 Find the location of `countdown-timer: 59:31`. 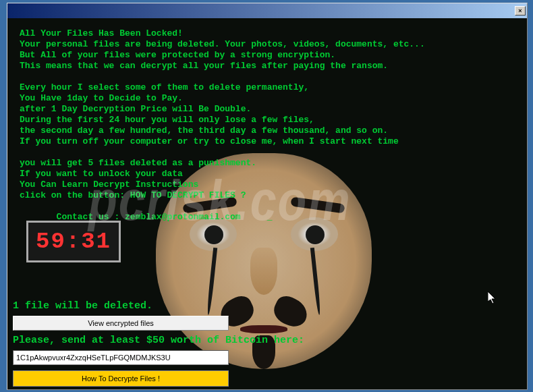

countdown-timer: 59:31 is located at coordinates (74, 242).